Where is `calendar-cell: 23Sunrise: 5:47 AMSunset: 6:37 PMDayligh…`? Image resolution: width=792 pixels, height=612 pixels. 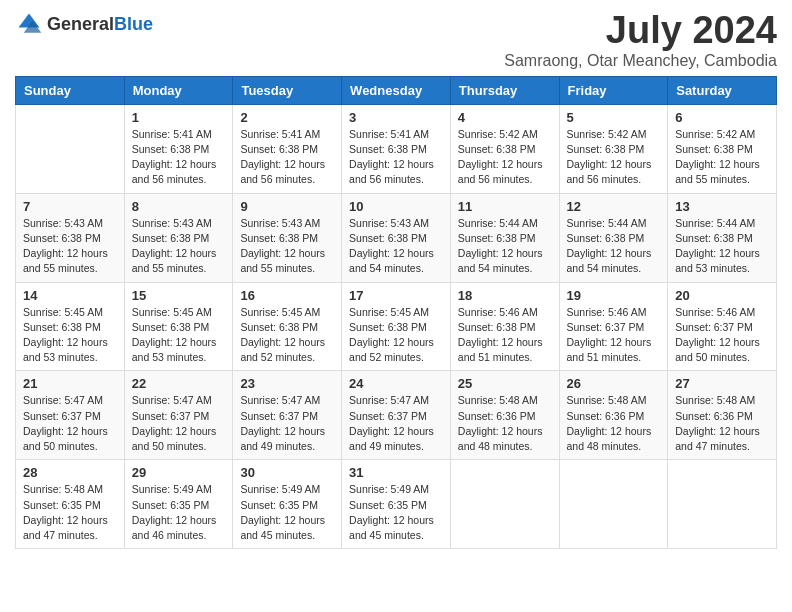
calendar-cell: 23Sunrise: 5:47 AMSunset: 6:37 PMDayligh… is located at coordinates (288, 416).